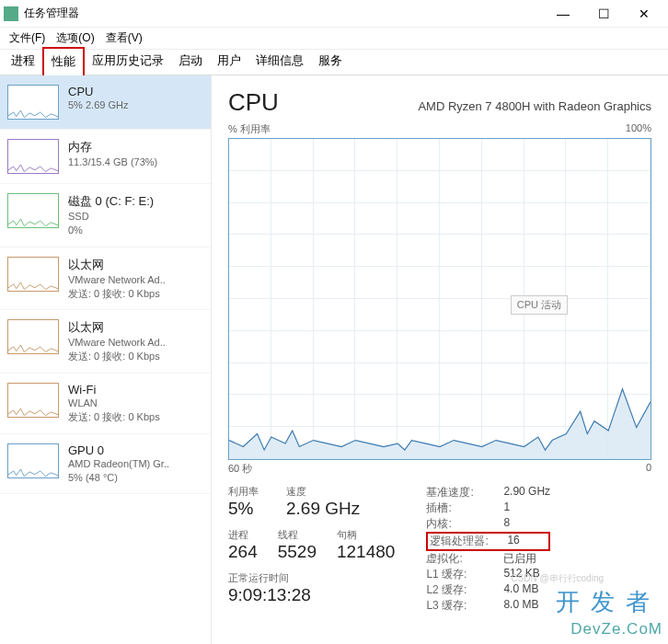  Describe the element at coordinates (105, 404) in the screenshot. I see `sidebar-item-5: Wi-FiWLAN发送: 0 接收: 0 Kbps` at that location.